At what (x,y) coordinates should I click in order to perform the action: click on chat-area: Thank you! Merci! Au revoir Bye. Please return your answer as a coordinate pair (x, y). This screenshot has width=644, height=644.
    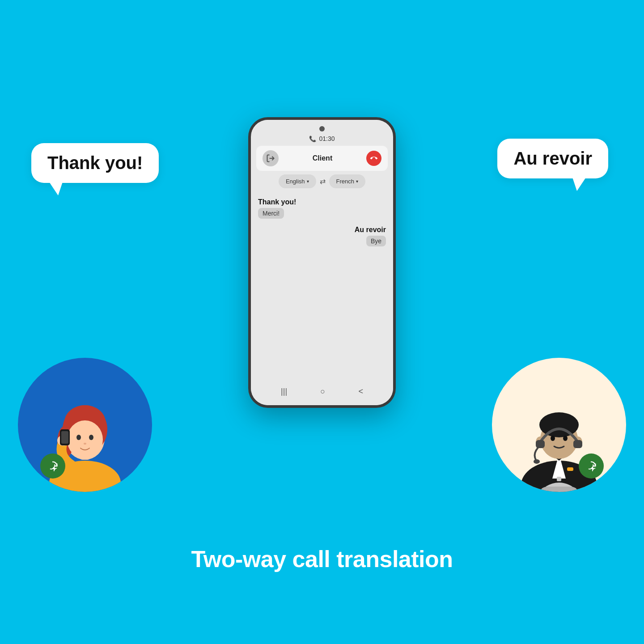
    Looking at the image, I should click on (322, 287).